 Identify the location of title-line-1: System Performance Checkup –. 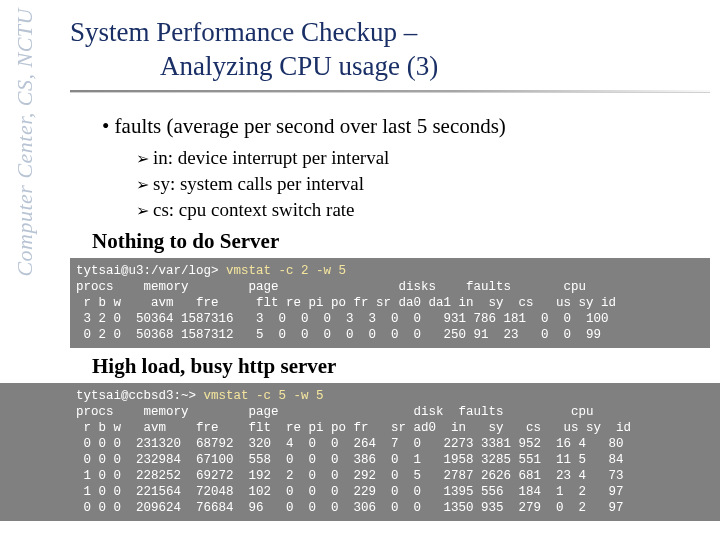
(390, 33).